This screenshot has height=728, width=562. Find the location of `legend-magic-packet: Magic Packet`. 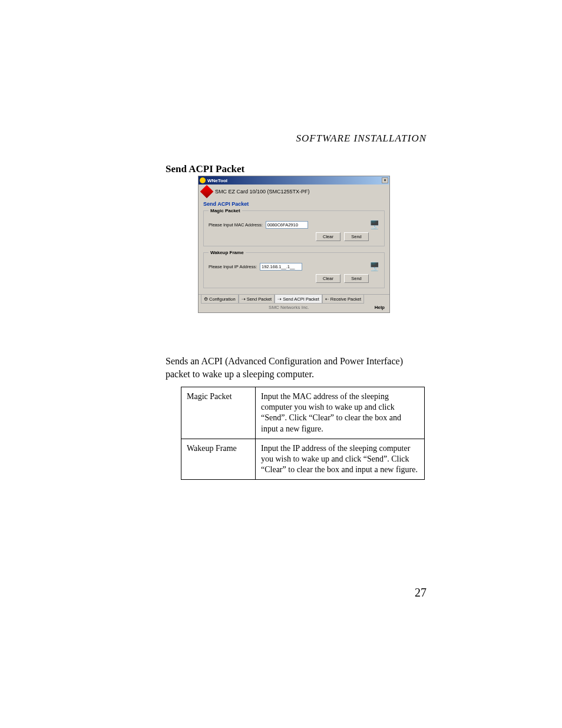

legend-magic-packet: Magic Packet is located at coordinates (225, 211).